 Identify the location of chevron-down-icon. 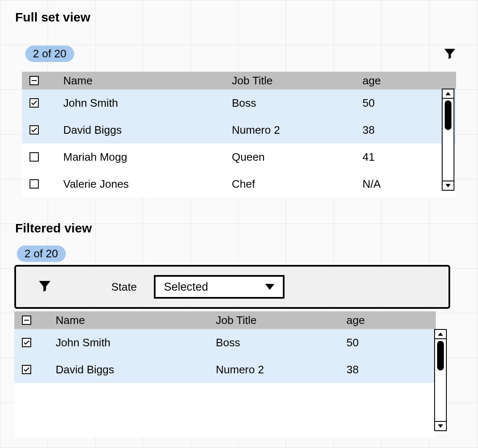
(270, 287).